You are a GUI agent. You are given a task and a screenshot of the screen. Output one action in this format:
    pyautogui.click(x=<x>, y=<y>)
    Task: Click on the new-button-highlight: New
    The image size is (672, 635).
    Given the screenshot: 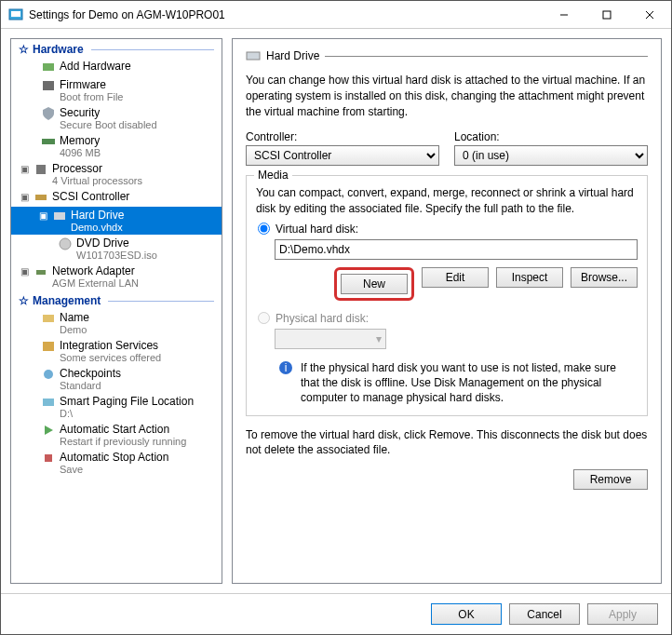 What is the action you would take?
    pyautogui.click(x=374, y=284)
    